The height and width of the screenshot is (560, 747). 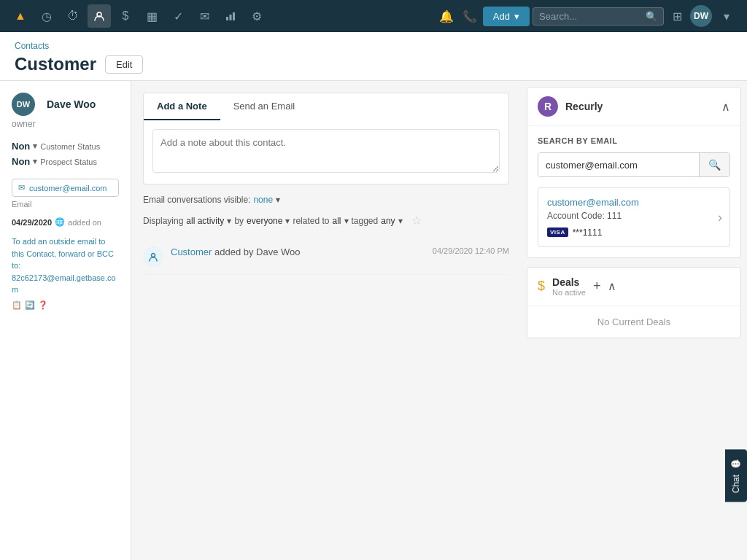 I want to click on breadcrumb: Contacts, so click(x=374, y=46).